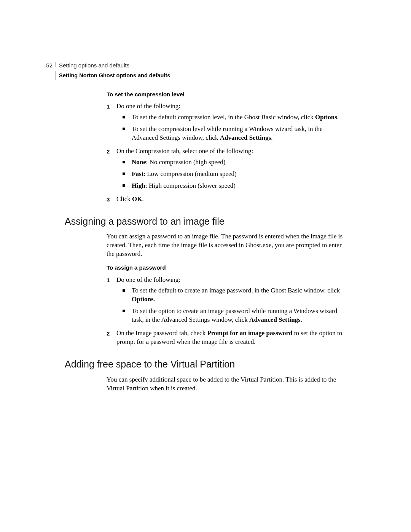 The width and height of the screenshot is (411, 532). What do you see at coordinates (196, 71) in the screenshot?
I see `running-header: 52 Setting options and defaults Setting …` at bounding box center [196, 71].